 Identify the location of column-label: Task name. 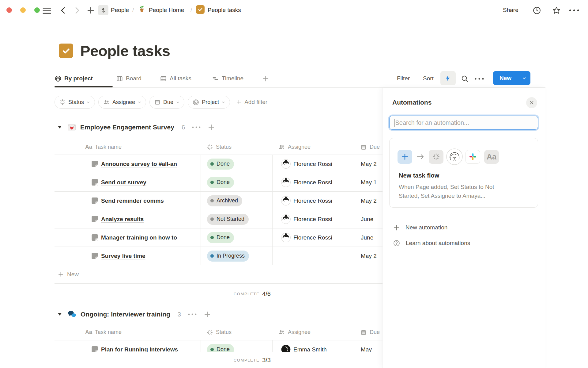
(108, 332).